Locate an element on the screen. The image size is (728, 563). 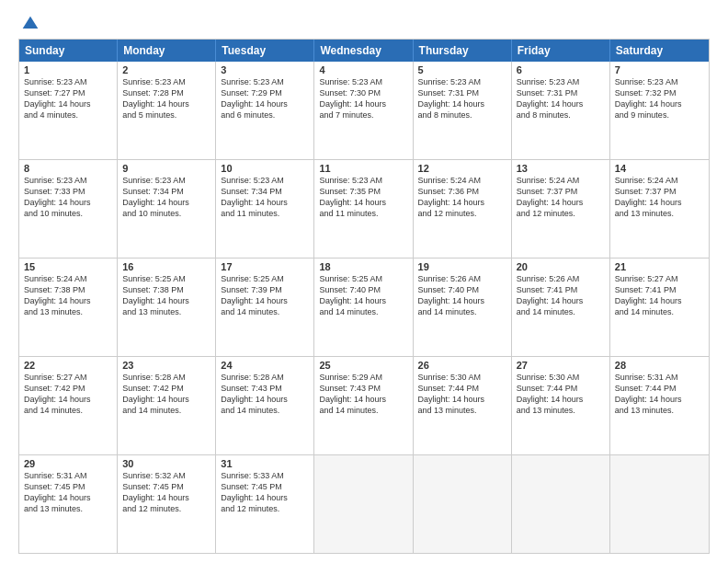
day-number: 20 is located at coordinates (561, 267).